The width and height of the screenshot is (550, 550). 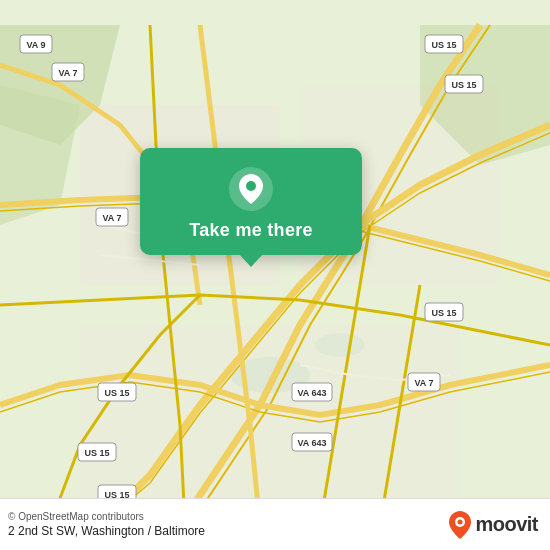 I want to click on osm-attribution: © OpenStreetMap contributors, so click(x=106, y=516).